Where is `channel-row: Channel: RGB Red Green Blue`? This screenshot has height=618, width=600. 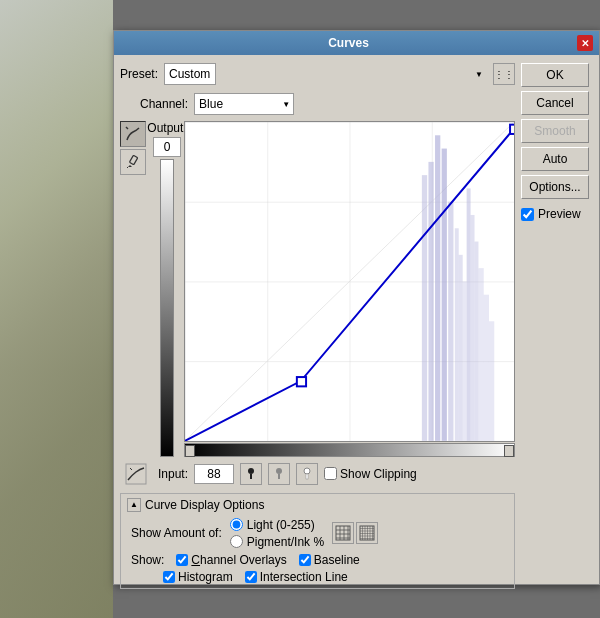
channel-row: Channel: RGB Red Green Blue is located at coordinates (318, 104).